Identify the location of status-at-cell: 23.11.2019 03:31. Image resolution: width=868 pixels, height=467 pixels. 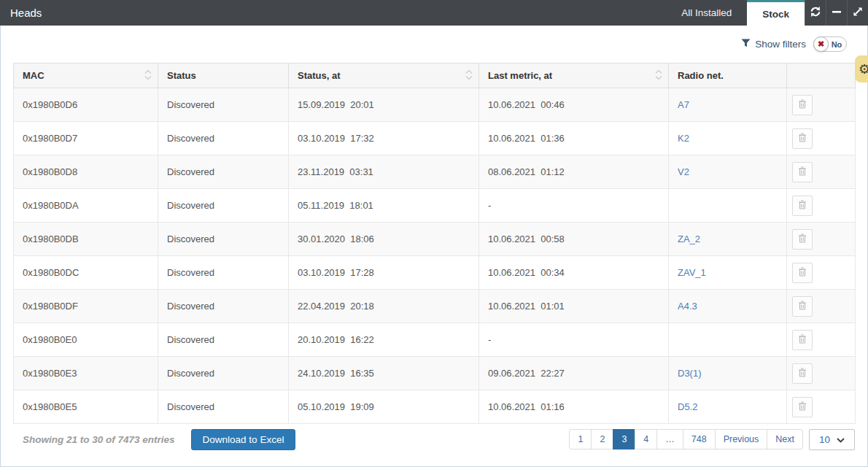
(384, 172).